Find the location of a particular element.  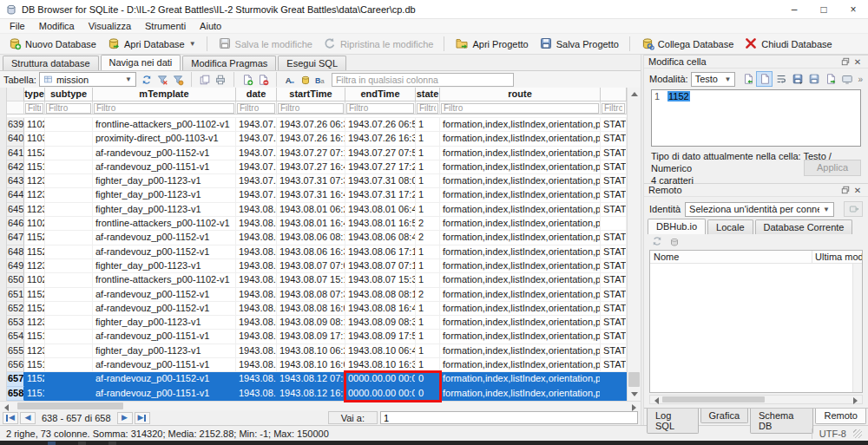

table-row: 6391102frontline-attackers_p00-1102-v119… is located at coordinates (317, 125).